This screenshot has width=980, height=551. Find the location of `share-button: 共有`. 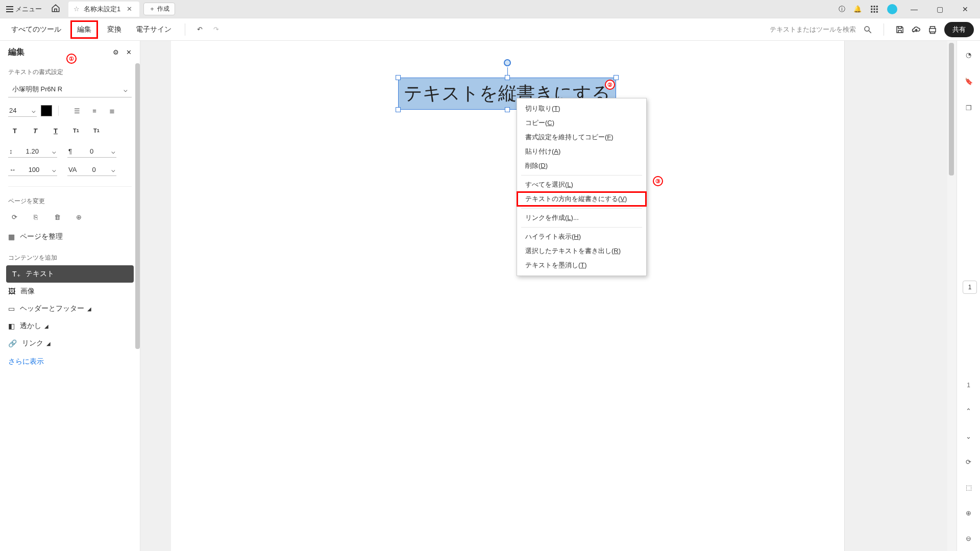

share-button: 共有 is located at coordinates (959, 30).